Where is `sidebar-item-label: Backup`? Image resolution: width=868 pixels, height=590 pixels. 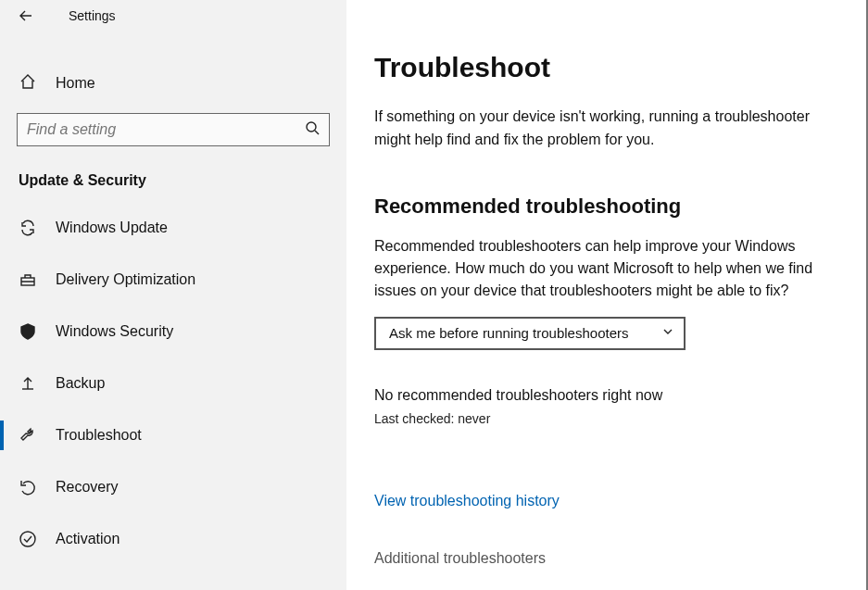 sidebar-item-label: Backup is located at coordinates (80, 383).